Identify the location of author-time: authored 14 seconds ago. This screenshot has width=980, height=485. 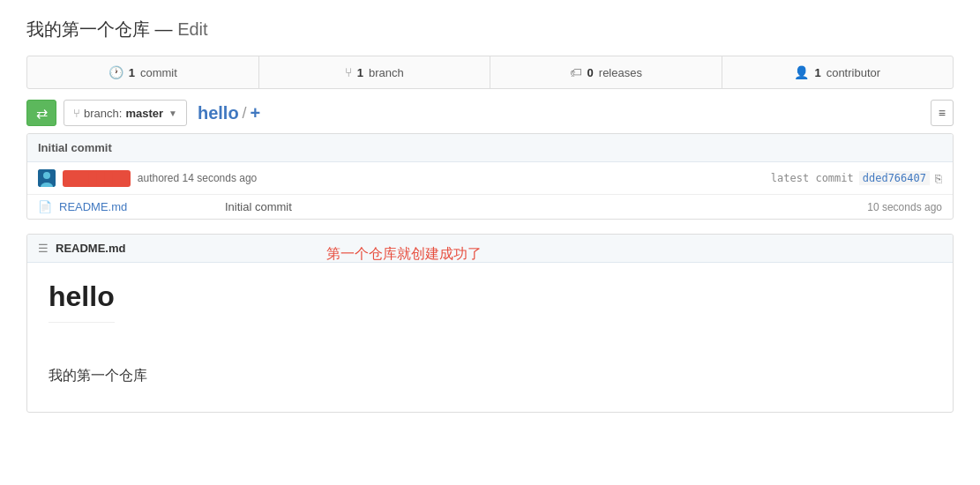
(198, 178).